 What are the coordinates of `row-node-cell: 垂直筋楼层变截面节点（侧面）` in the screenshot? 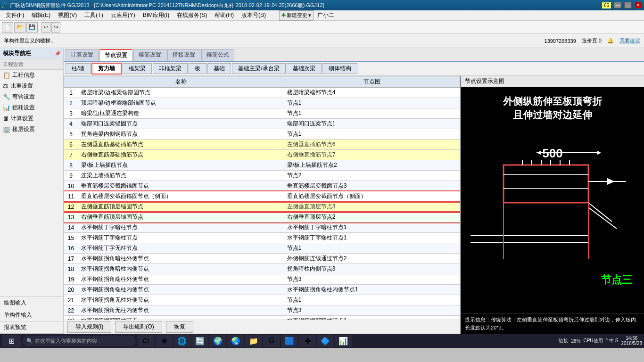 It's located at (372, 197).